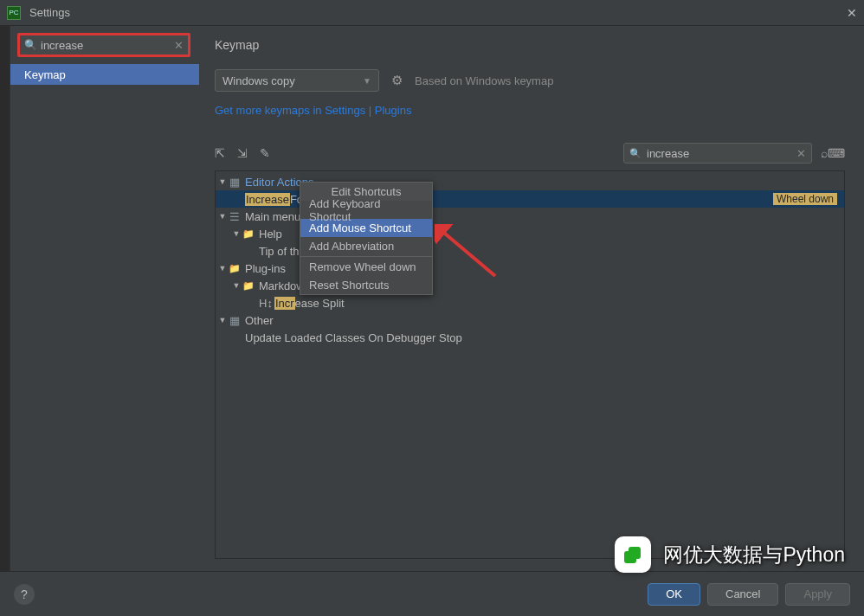 The width and height of the screenshot is (864, 616). I want to click on ok-button: OK, so click(674, 594).